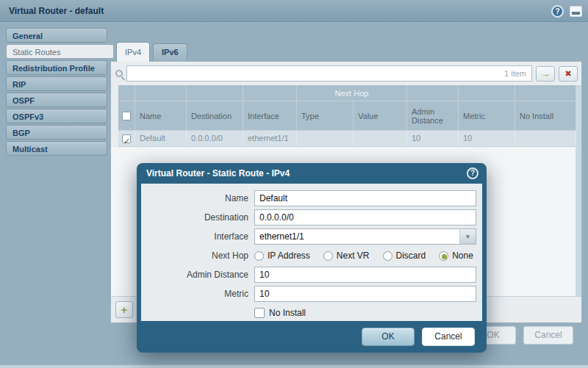 The width and height of the screenshot is (588, 368). What do you see at coordinates (171, 52) in the screenshot?
I see `tab-ipv6: IPv6` at bounding box center [171, 52].